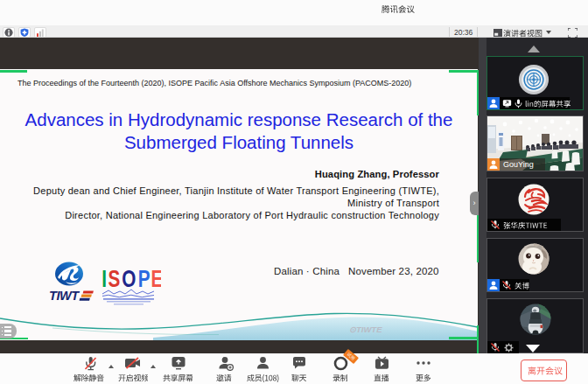  I want to click on svg-text: P, so click(144, 278).